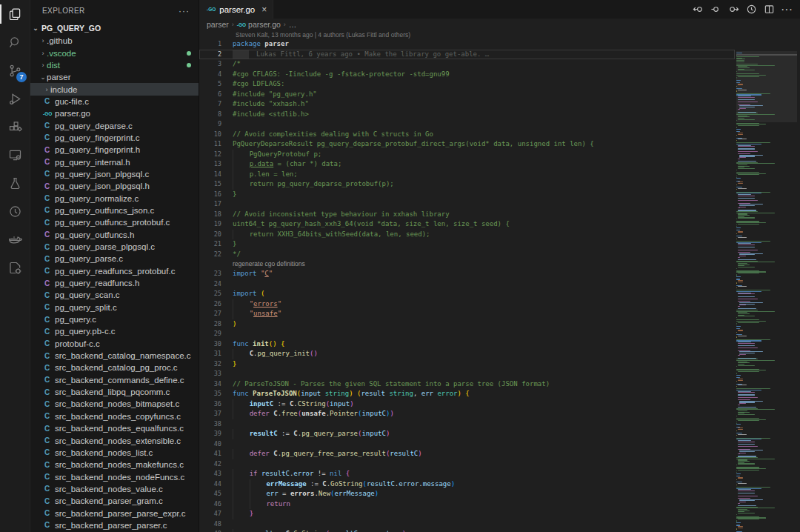  I want to click on code-line-18: 18// Avoid inconsistent type behaviour i…, so click(467, 215).